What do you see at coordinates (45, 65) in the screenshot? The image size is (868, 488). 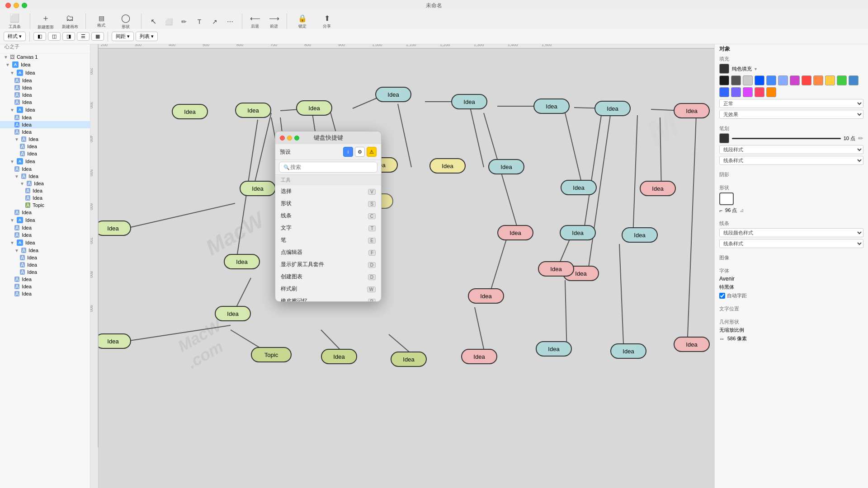 I see `tree-item-0: ▼ A Idea` at bounding box center [45, 65].